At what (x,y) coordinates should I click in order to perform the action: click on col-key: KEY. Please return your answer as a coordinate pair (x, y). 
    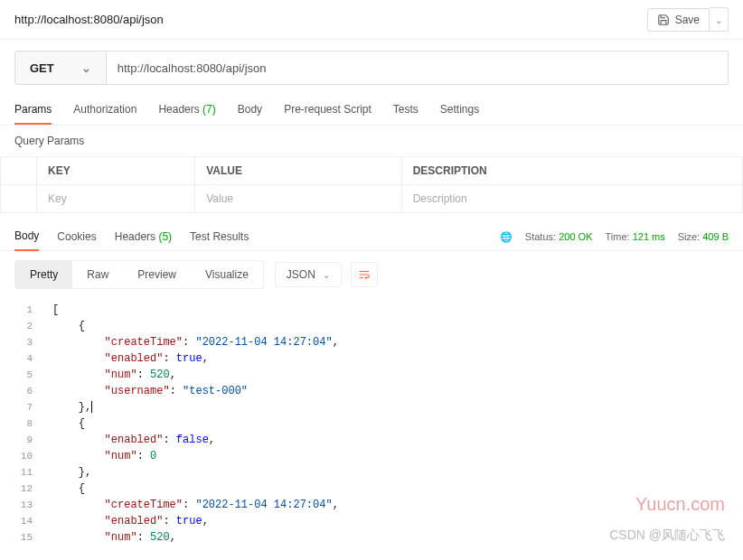
    Looking at the image, I should click on (116, 172).